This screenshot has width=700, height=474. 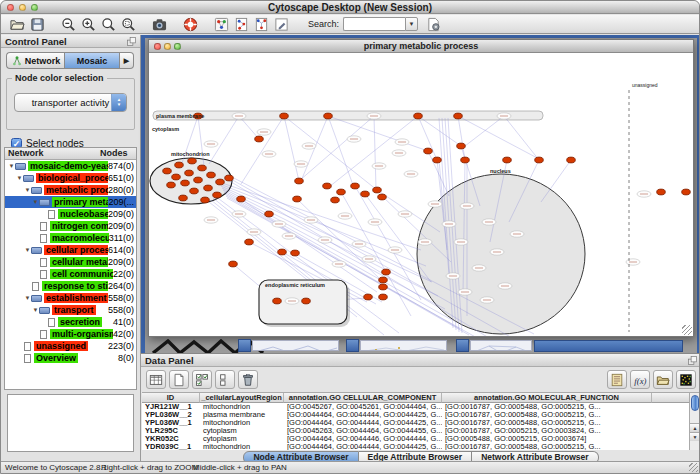 What do you see at coordinates (421, 46) in the screenshot?
I see `network-window-titlebar: primary metabolic process` at bounding box center [421, 46].